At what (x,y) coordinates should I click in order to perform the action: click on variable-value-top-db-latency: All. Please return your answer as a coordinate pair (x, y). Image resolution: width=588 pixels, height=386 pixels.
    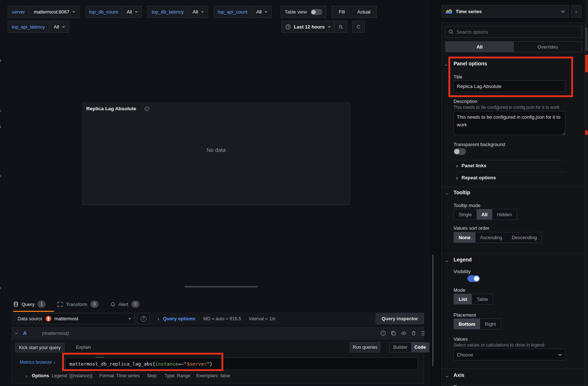
    Looking at the image, I should click on (198, 12).